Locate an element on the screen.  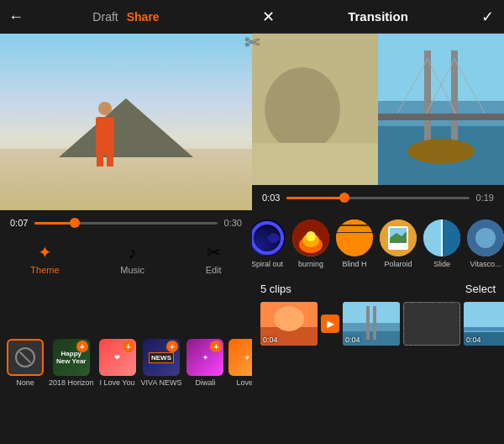
clips-header: 5 clips Select is located at coordinates (378, 289).